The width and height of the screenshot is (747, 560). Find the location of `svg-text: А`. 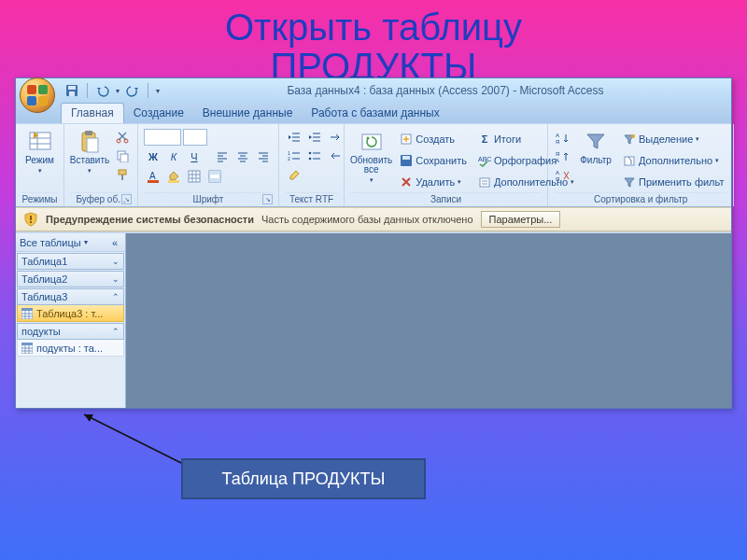

svg-text: А is located at coordinates (557, 161).